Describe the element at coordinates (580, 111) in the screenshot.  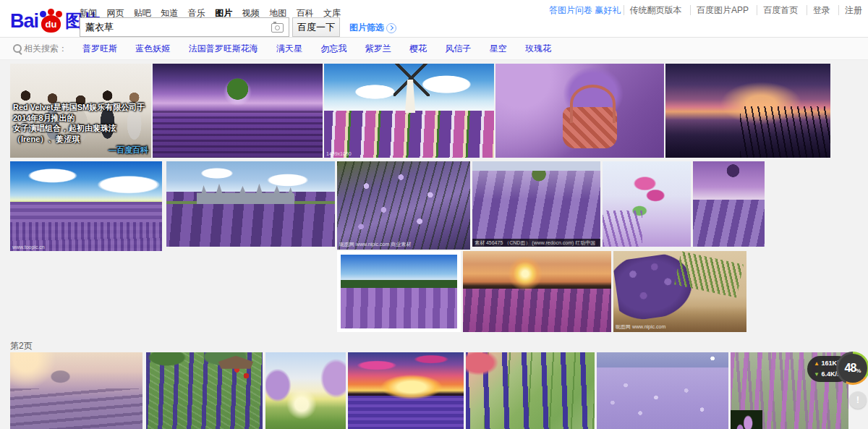
I see `result-image-lavender-basket` at that location.